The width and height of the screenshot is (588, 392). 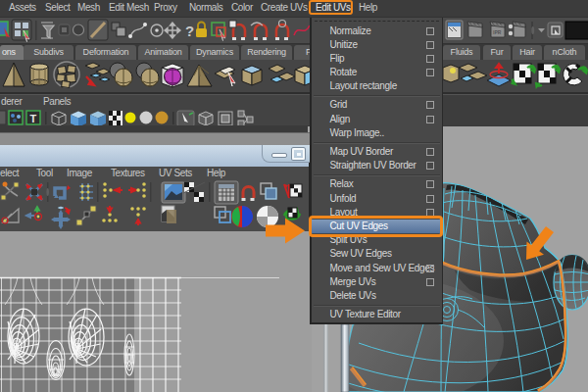 What do you see at coordinates (33, 119) in the screenshot?
I see `svg-text: T` at bounding box center [33, 119].